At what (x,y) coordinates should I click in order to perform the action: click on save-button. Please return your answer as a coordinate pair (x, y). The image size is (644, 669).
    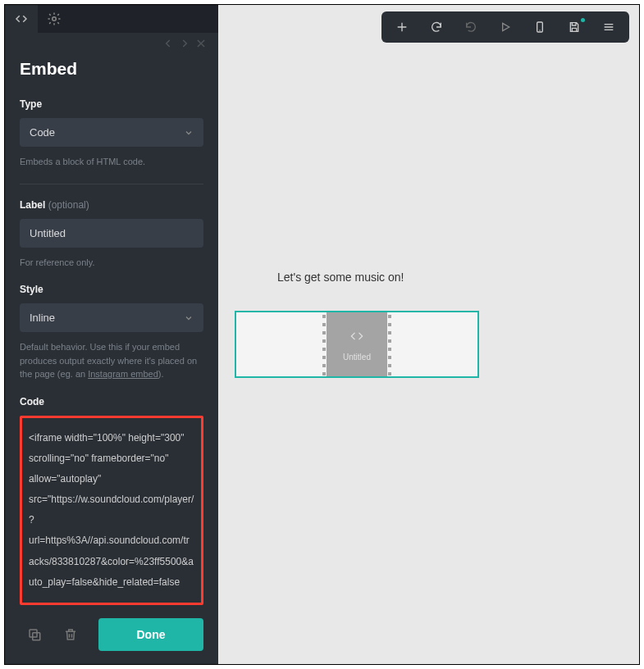
    Looking at the image, I should click on (574, 27).